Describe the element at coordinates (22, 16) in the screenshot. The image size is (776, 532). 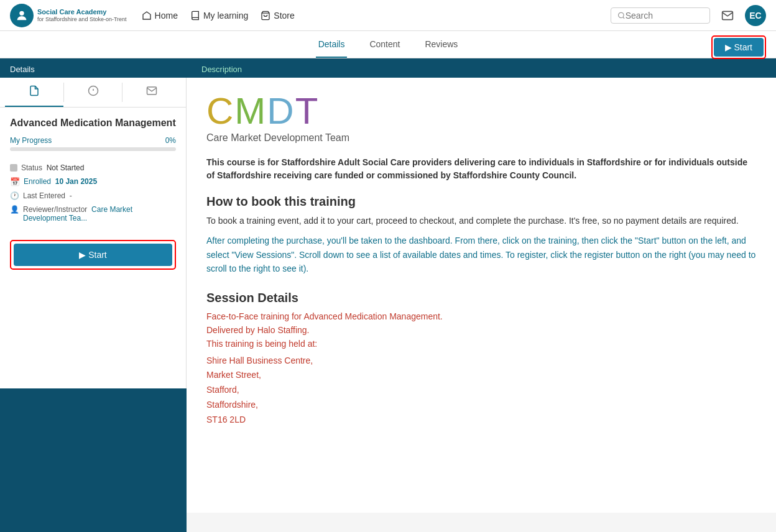
I see `logo-icon` at that location.